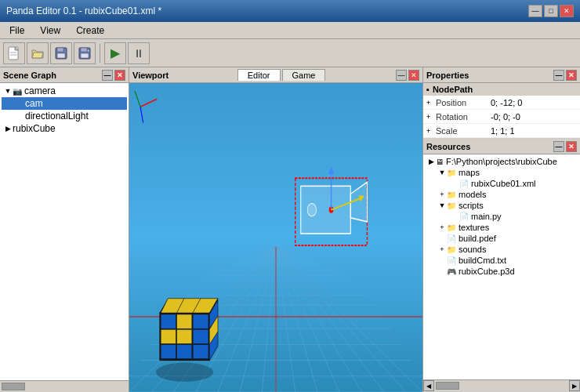 This screenshot has height=392, width=580. Describe the element at coordinates (64, 129) in the screenshot. I see `tree-item-rubix-cube: ▶ rubixCube` at that location.